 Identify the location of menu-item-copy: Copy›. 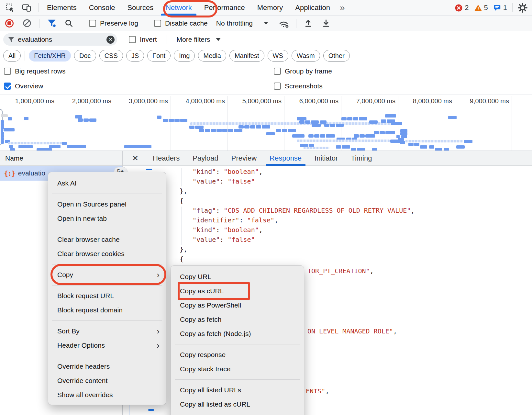
(107, 275).